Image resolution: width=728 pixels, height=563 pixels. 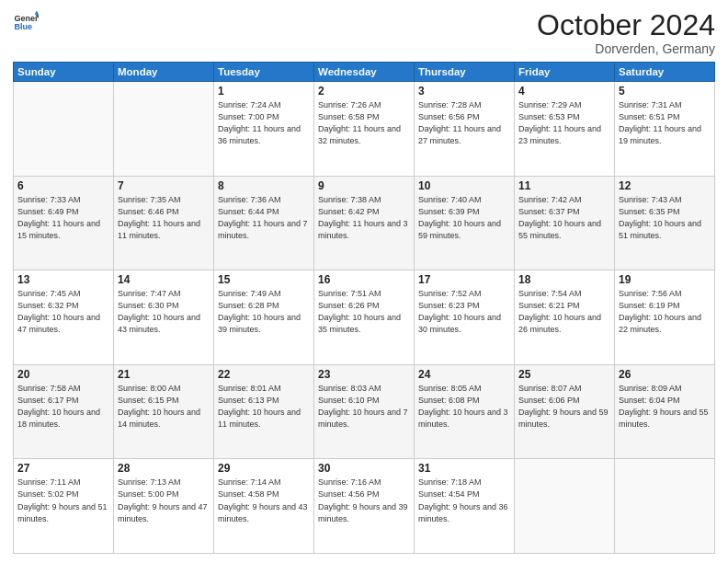 I want to click on day-info: Sunrise: 8:09 AM Sunset: 6:04 PM Dayligh…, so click(x=665, y=407).